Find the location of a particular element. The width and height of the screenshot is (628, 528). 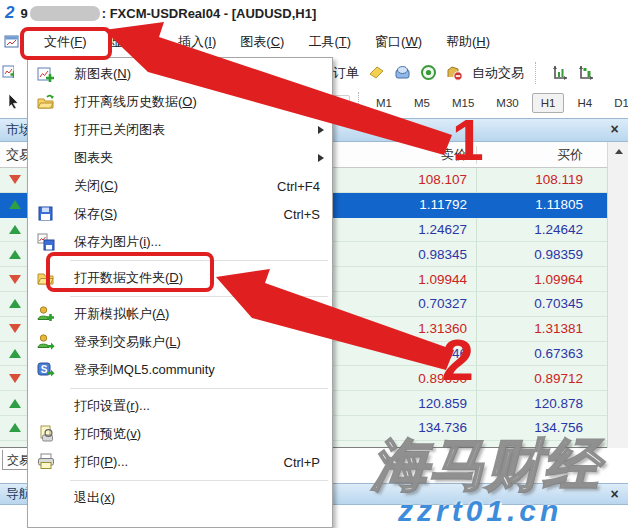

menu-item-label: 打开离线历史数据(O) is located at coordinates (136, 102).